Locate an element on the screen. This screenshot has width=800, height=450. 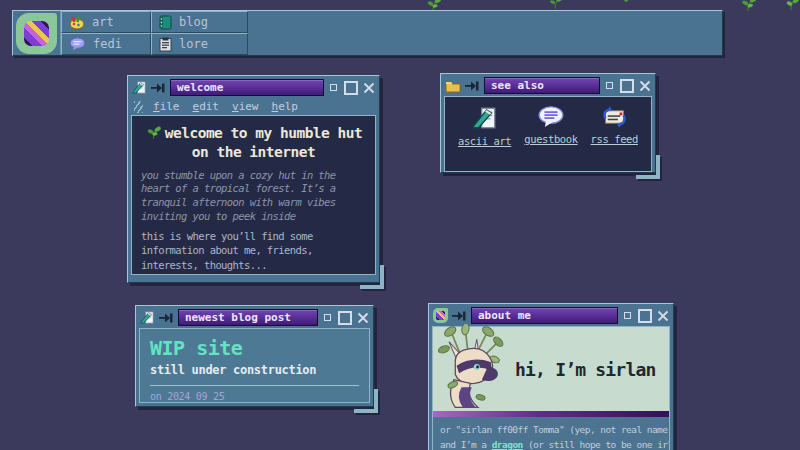
nav-button-label: fedi is located at coordinates (108, 44).